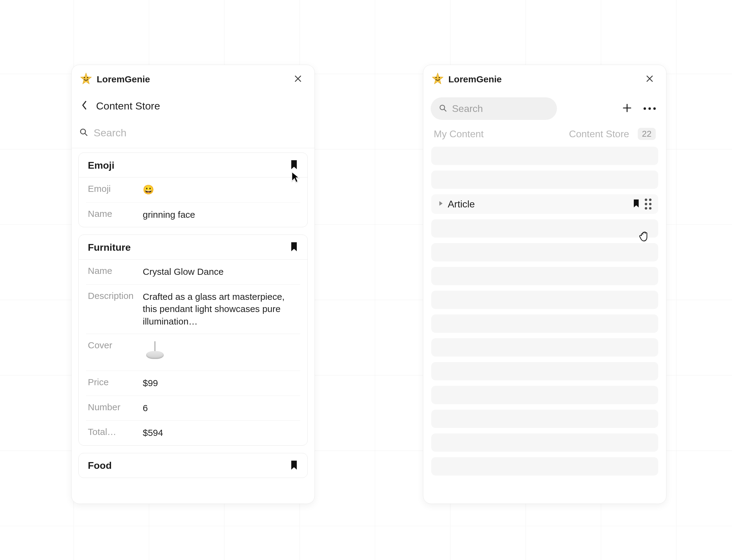 This screenshot has width=732, height=560. I want to click on row-name: Name Crystal Glow Dance, so click(193, 272).